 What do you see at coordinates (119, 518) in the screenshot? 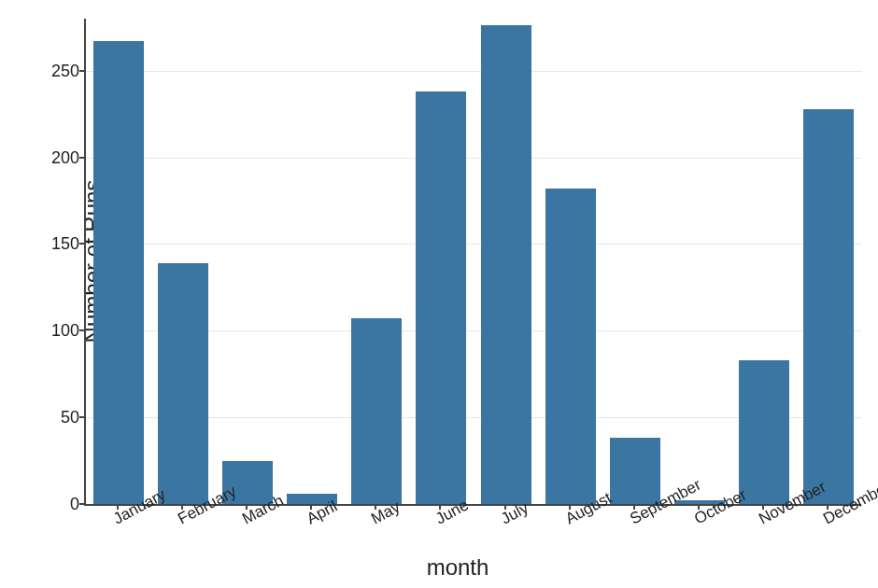
I see `x-tick-label: January` at bounding box center [119, 518].